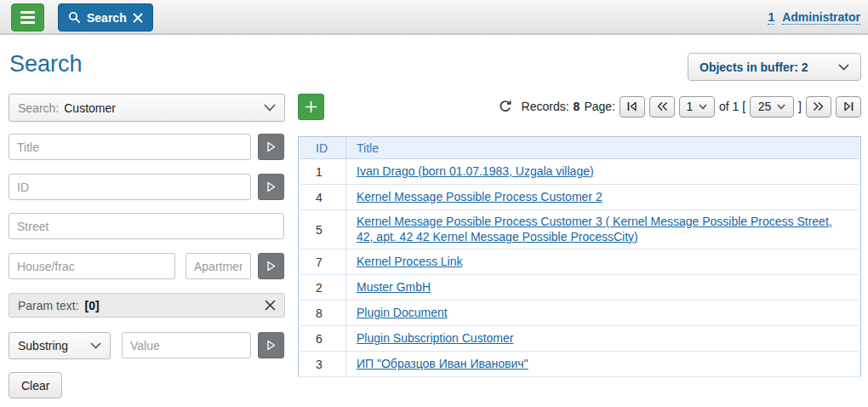 This screenshot has width=868, height=407. Describe the element at coordinates (106, 17) in the screenshot. I see `tab-search: Search` at that location.